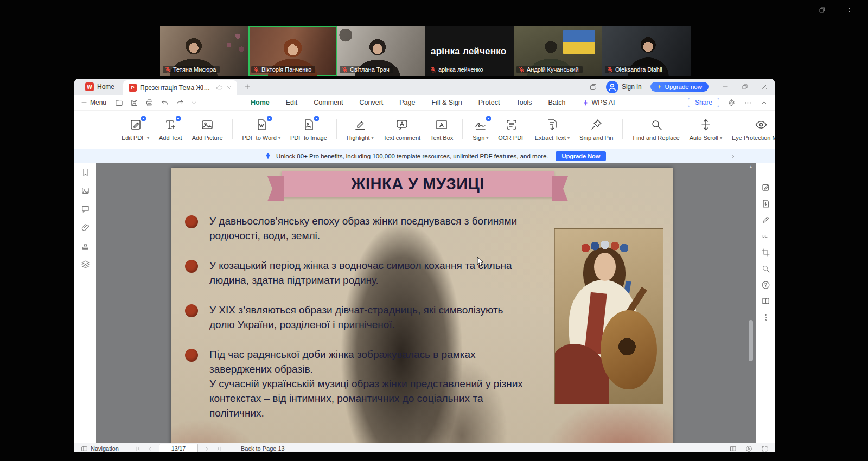 Image resolution: width=868 pixels, height=461 pixels. What do you see at coordinates (624, 87) in the screenshot?
I see `sign-in-button: Sign in` at bounding box center [624, 87].